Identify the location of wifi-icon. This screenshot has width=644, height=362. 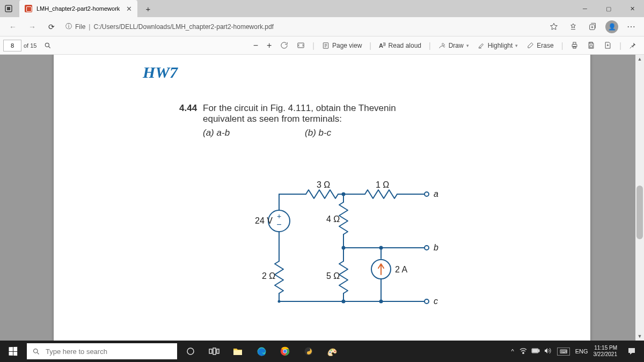
(523, 352).